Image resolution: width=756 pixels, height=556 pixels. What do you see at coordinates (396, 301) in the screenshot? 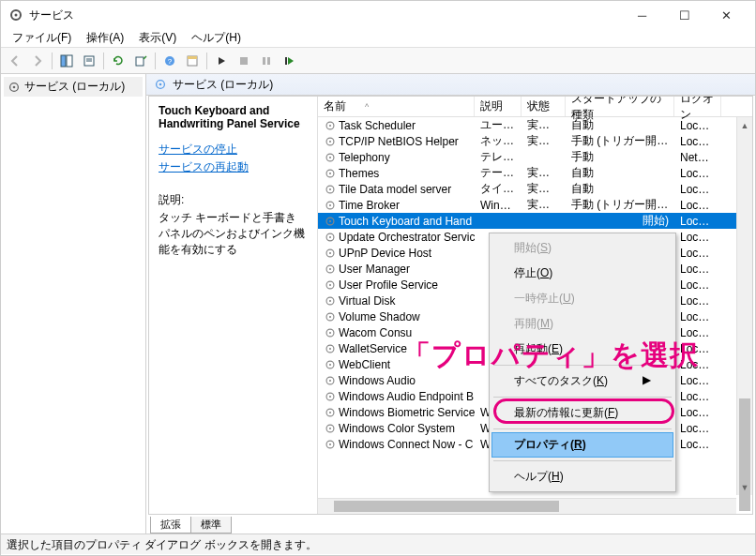
I see `service-name-cell: Virtual Disk` at bounding box center [396, 301].